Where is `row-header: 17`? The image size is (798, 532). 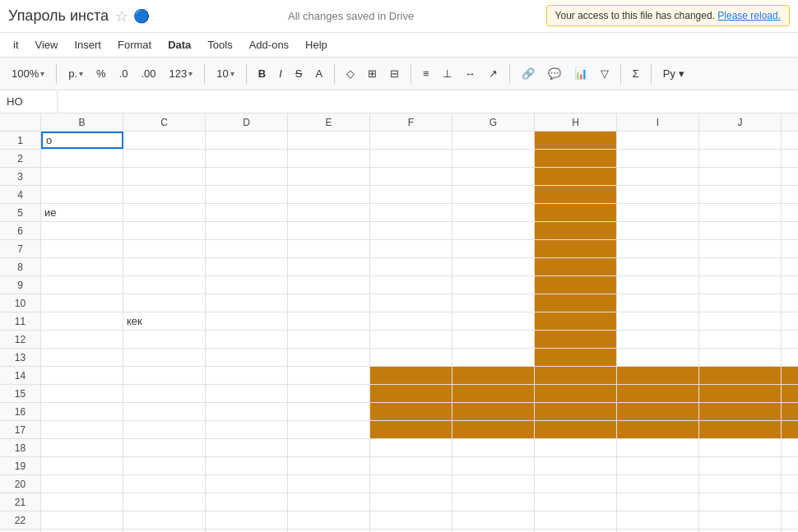
row-header: 17 is located at coordinates (21, 429).